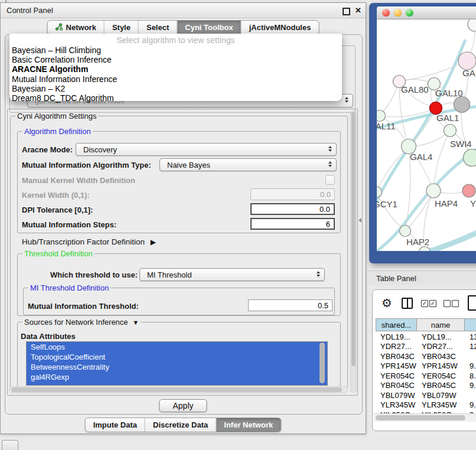  Describe the element at coordinates (154, 242) in the screenshot. I see `expand-right-icon: ▶` at that location.